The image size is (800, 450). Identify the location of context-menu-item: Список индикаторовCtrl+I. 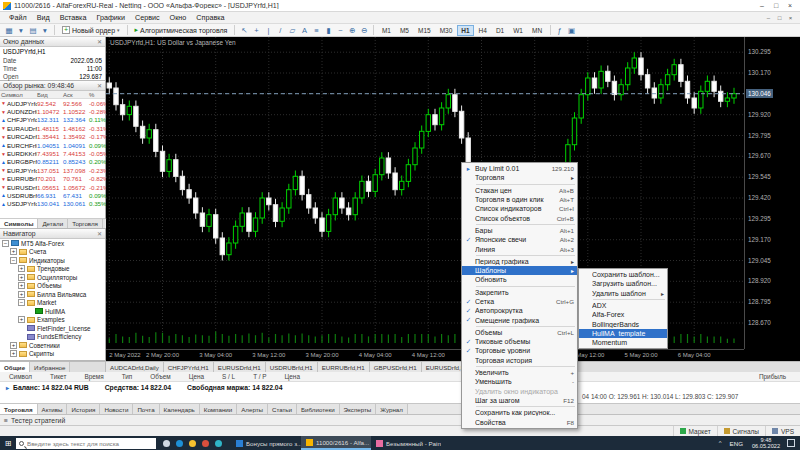
(520, 208).